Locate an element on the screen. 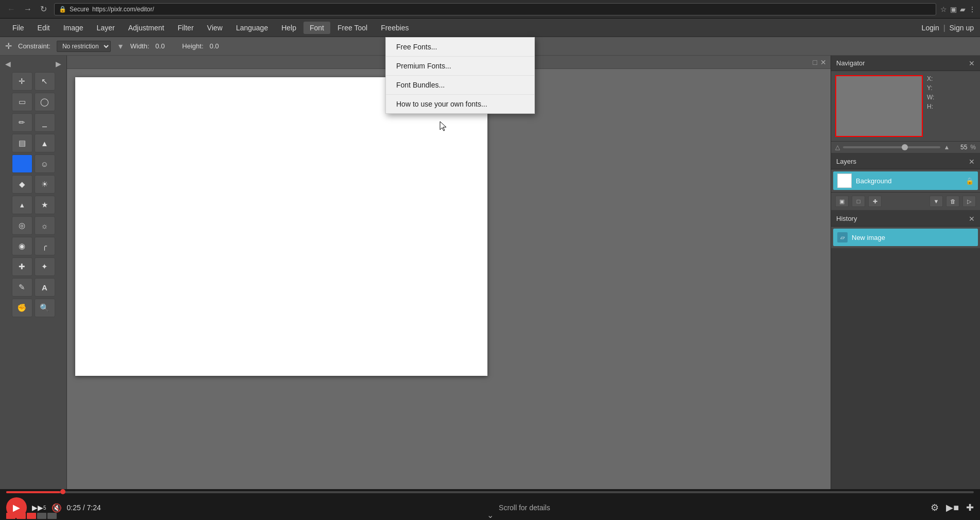  navigator-close-btn: ✕ is located at coordinates (972, 63).